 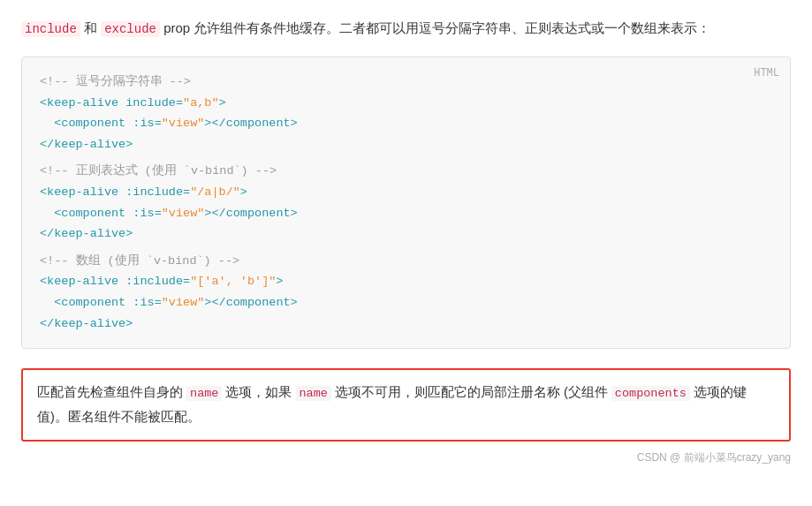 What do you see at coordinates (406, 82) in the screenshot?
I see `code-line: <!-- 逗号分隔字符串 -->` at bounding box center [406, 82].